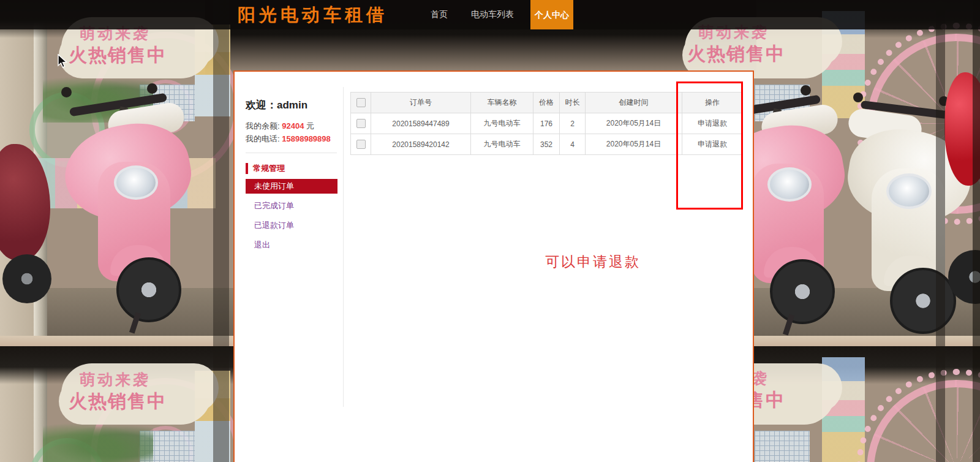 This screenshot has width=980, height=462. Describe the element at coordinates (498, 15) in the screenshot. I see `main-nav: 首页 电动车列表 个人中心` at that location.